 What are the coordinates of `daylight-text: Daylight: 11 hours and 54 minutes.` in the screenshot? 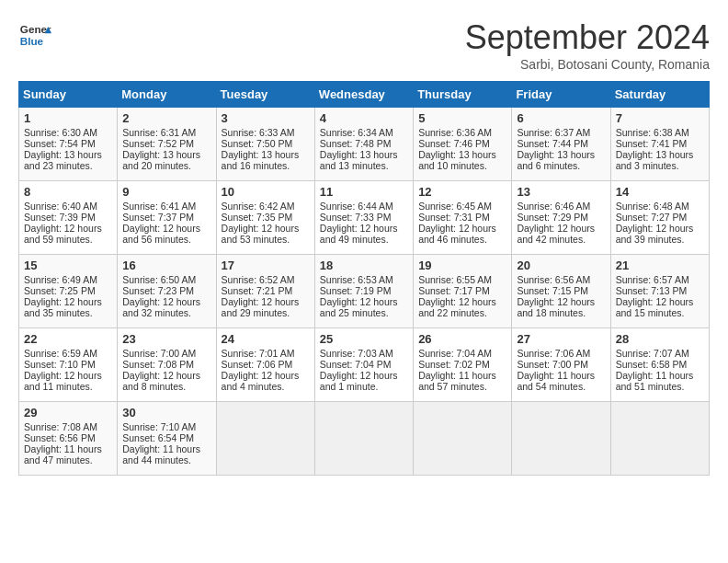 It's located at (555, 381).